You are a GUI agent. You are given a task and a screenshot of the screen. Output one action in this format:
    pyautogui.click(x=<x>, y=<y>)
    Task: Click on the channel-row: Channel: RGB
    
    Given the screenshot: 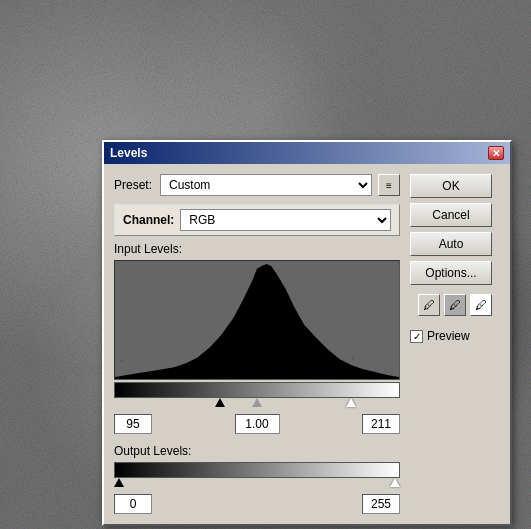 What is the action you would take?
    pyautogui.click(x=257, y=220)
    